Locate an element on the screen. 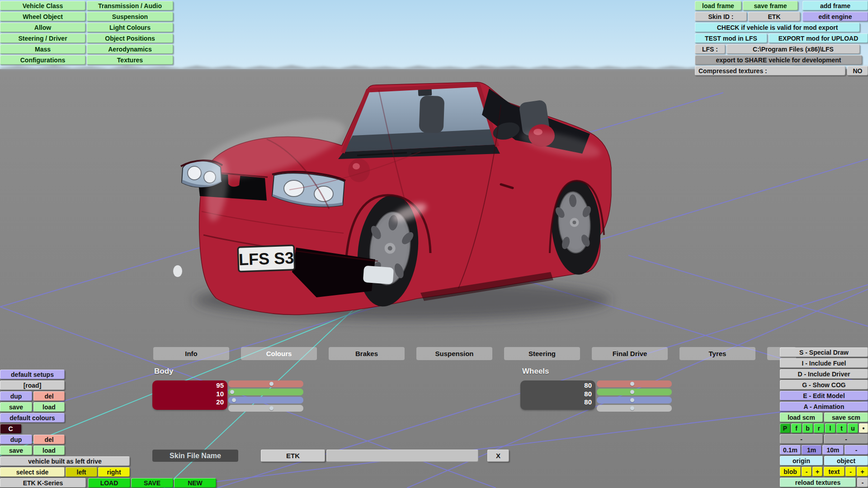 This screenshot has width=868, height=488. setup-name-button: [road] is located at coordinates (33, 385).